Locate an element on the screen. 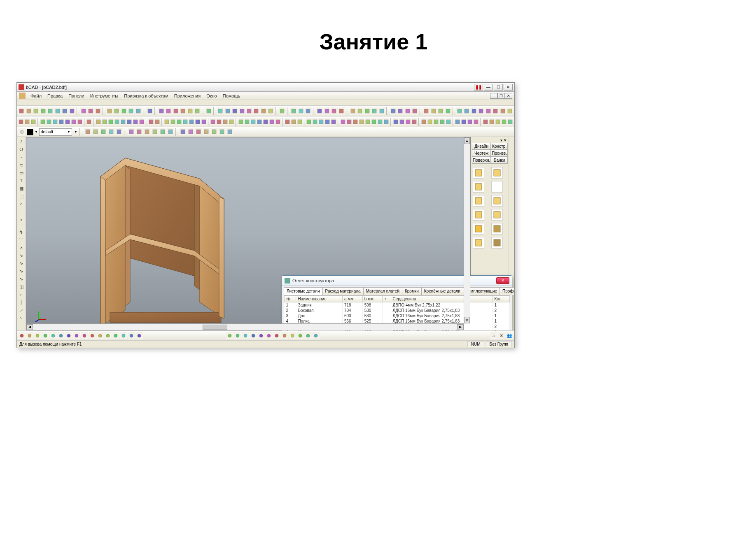 The width and height of the screenshot is (747, 560). menu-tools: Инструменты is located at coordinates (105, 96).